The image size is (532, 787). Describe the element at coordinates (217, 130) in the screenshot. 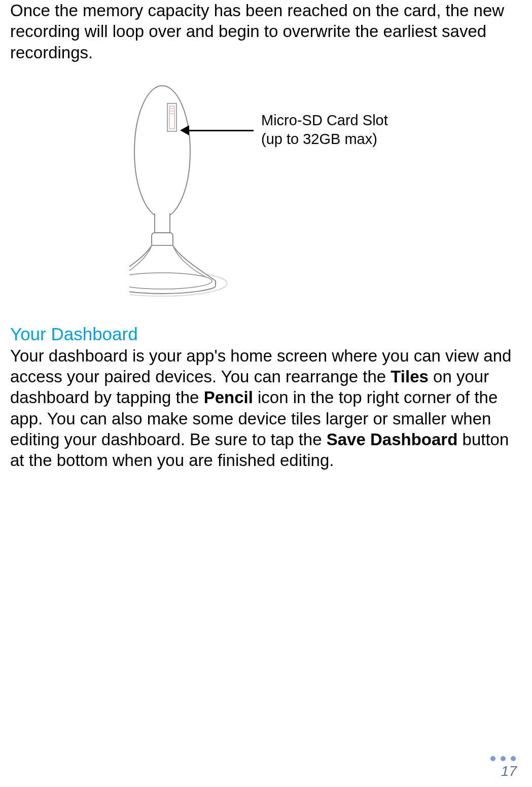

I see `callout-arrow` at that location.